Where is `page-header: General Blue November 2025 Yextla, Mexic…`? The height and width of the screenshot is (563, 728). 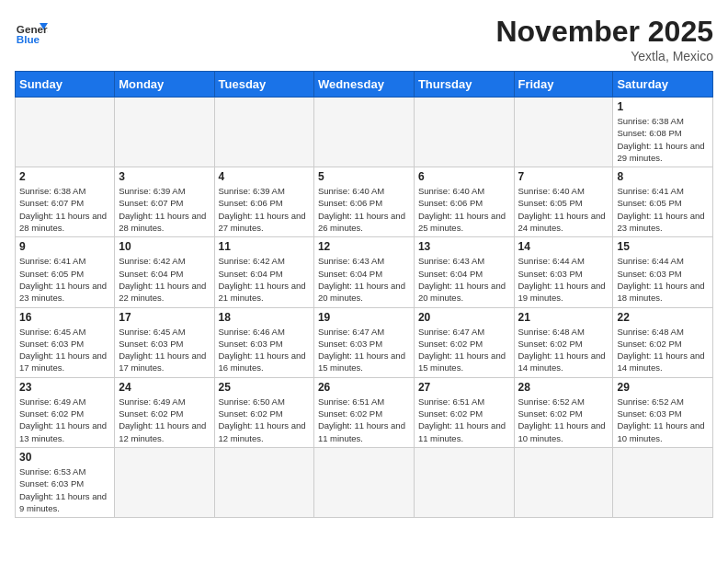 page-header: General Blue November 2025 Yextla, Mexic… is located at coordinates (364, 39).